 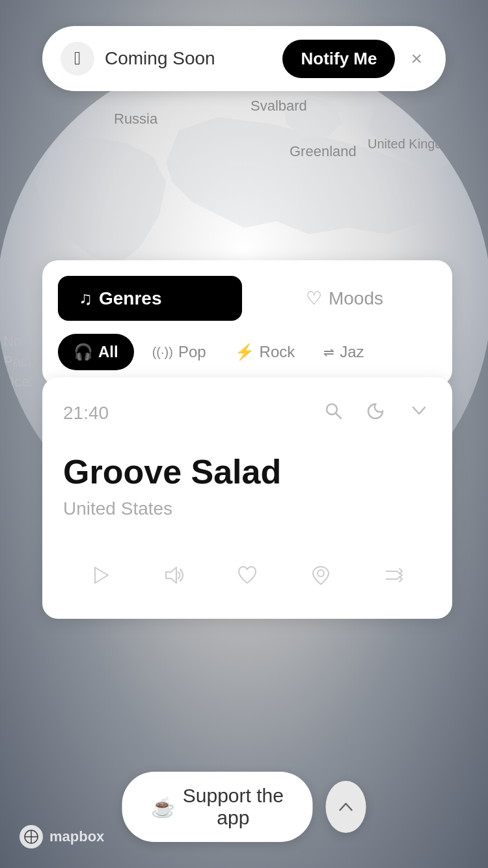 What do you see at coordinates (100, 578) in the screenshot?
I see `play-button` at bounding box center [100, 578].